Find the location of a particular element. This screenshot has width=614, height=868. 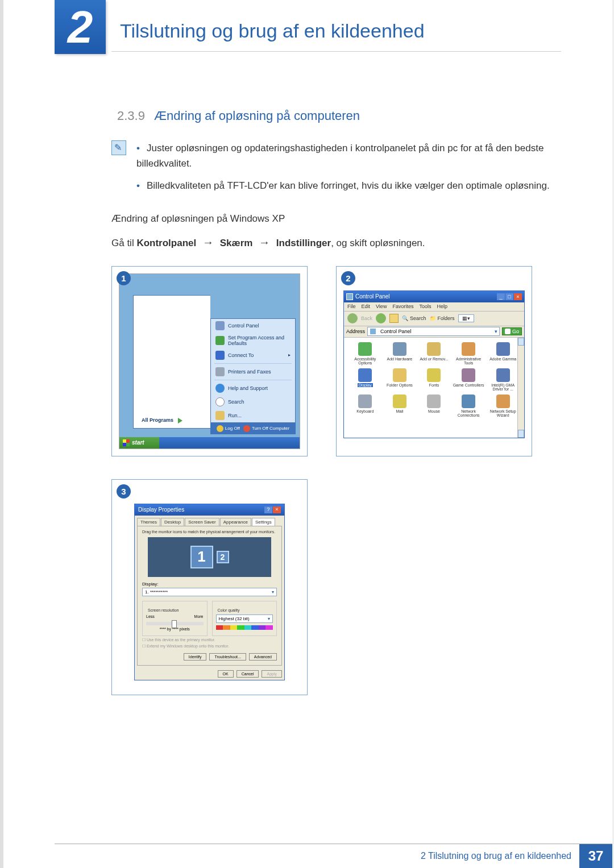

control-panel-item: Add or Remov... is located at coordinates (434, 354).